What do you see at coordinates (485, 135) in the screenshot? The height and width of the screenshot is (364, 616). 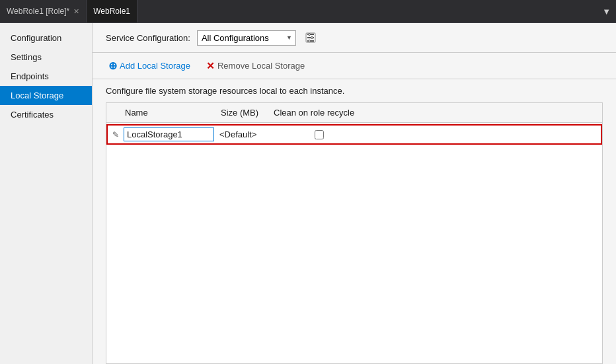 I see `cell-extra` at bounding box center [485, 135].